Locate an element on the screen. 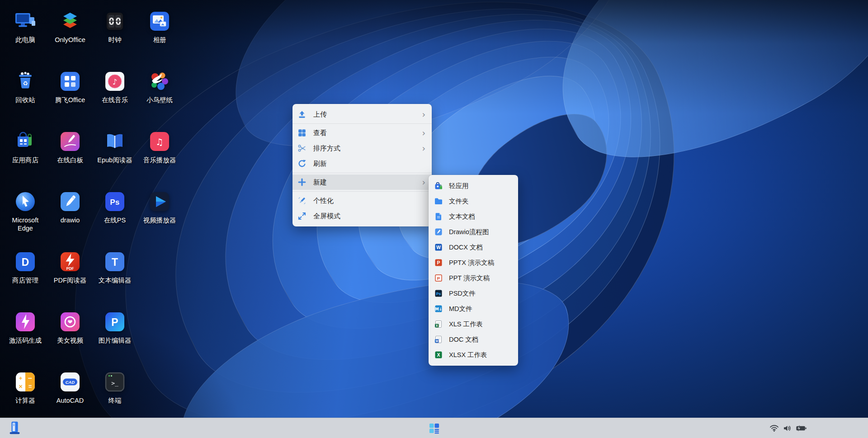  desktop-icon-tengfei-office: 腾飞Office is located at coordinates (70, 87).